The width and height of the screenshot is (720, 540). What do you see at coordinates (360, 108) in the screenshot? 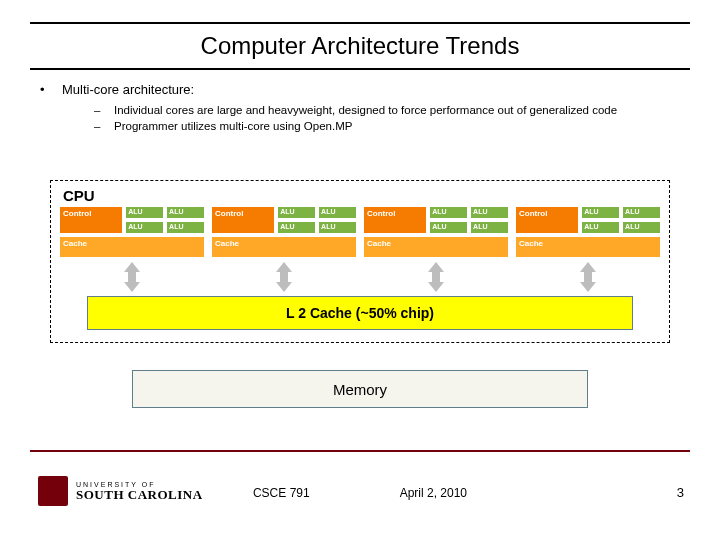
I see `slide-body: • Multi-core architecture: – Individual …` at bounding box center [360, 108].